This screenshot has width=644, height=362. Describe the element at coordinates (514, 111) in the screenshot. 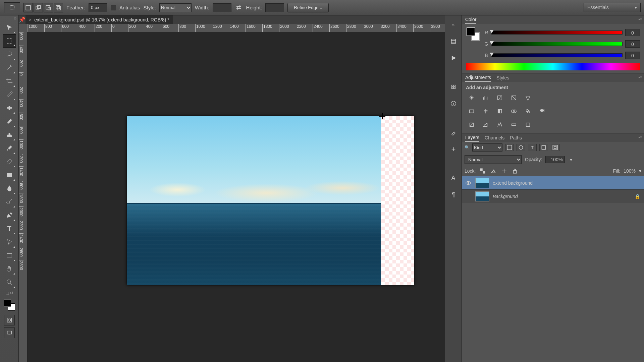

I see `photo-filter-adjustment-icon` at that location.